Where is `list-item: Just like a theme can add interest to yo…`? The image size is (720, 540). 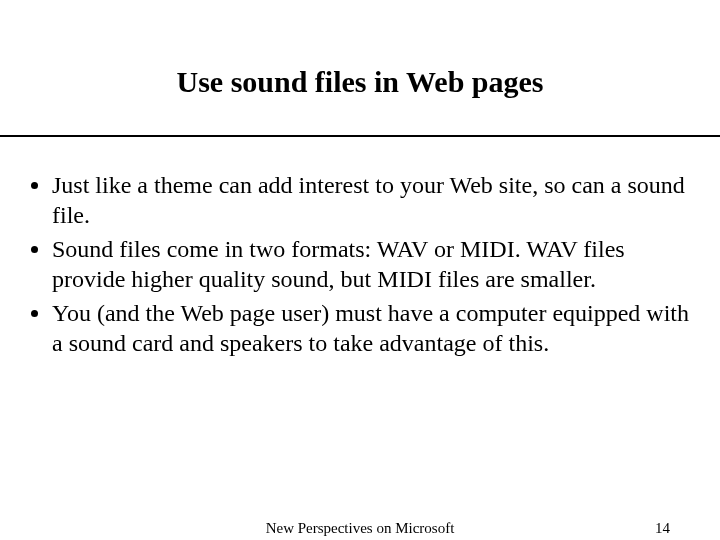 list-item: Just like a theme can add interest to yo… is located at coordinates (371, 200).